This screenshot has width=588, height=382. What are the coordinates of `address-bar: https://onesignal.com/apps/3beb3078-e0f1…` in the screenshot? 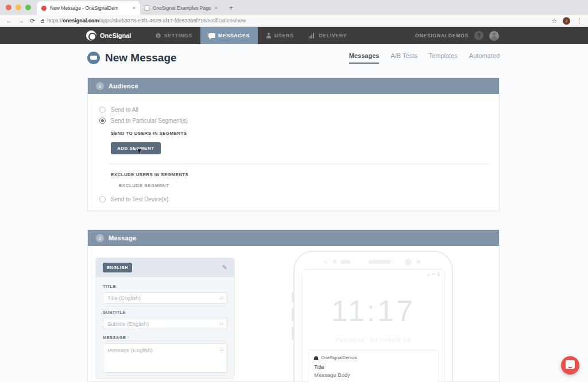 It's located at (293, 21).